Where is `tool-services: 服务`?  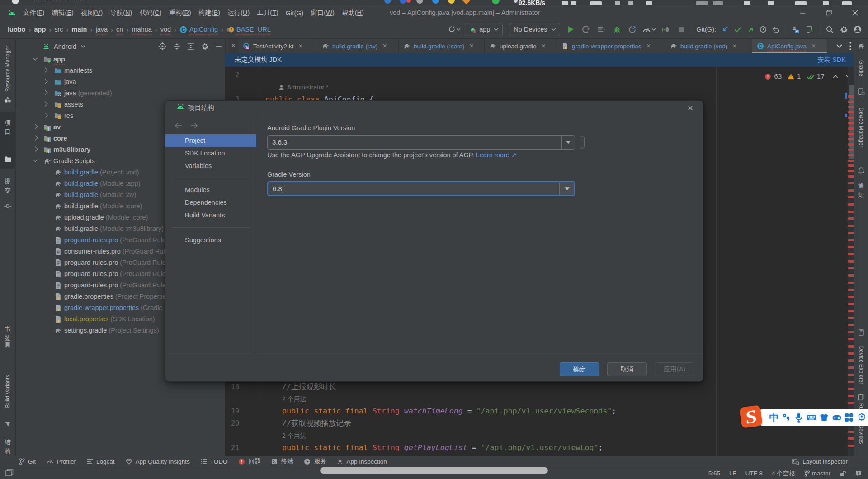
tool-services: 服务 is located at coordinates (315, 462).